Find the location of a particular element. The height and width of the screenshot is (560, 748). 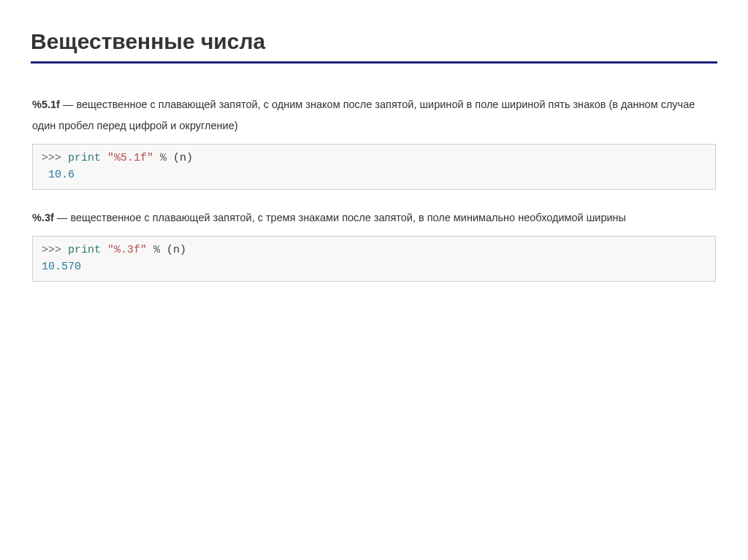

code-prompt-1: >>> is located at coordinates (55, 158).